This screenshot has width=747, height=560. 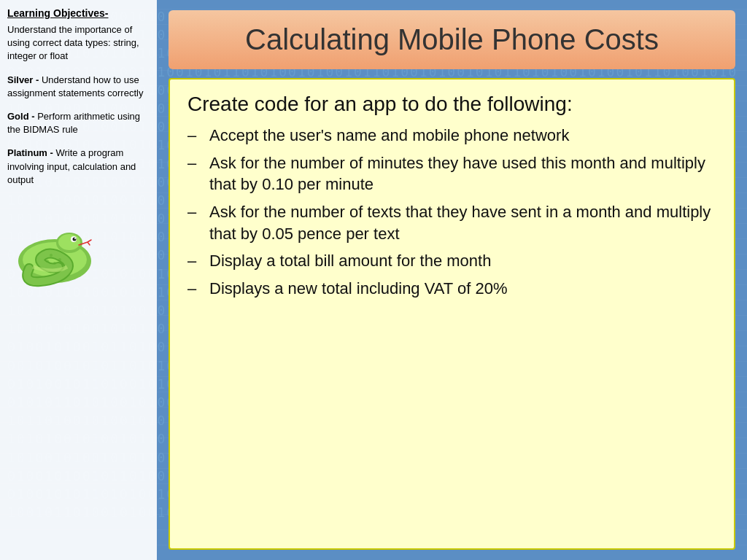 I want to click on sidebar-title: Learning Objectives-, so click(x=79, y=13).